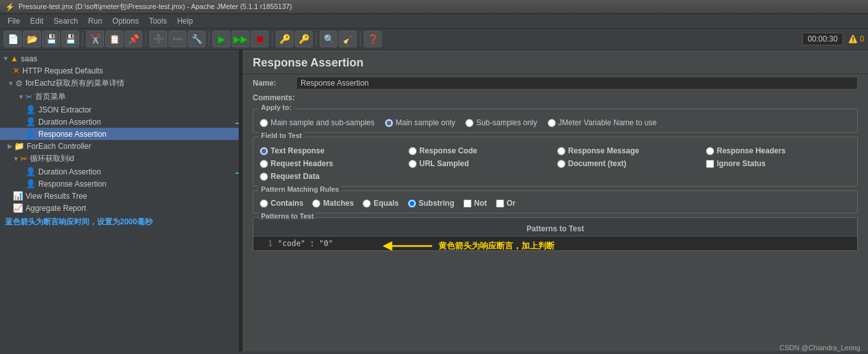  Describe the element at coordinates (555, 98) in the screenshot. I see `comments-row: Comments:` at that location.